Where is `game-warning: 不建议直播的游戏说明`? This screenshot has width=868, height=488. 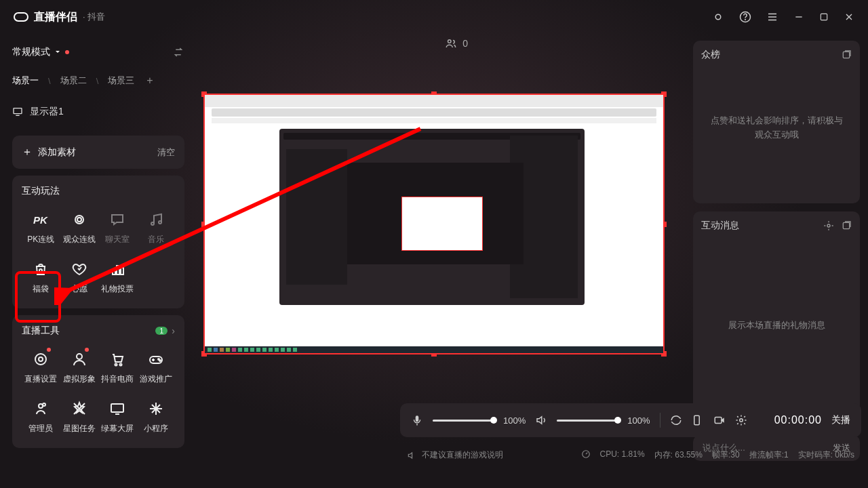 game-warning: 不建议直播的游戏说明 is located at coordinates (462, 455).